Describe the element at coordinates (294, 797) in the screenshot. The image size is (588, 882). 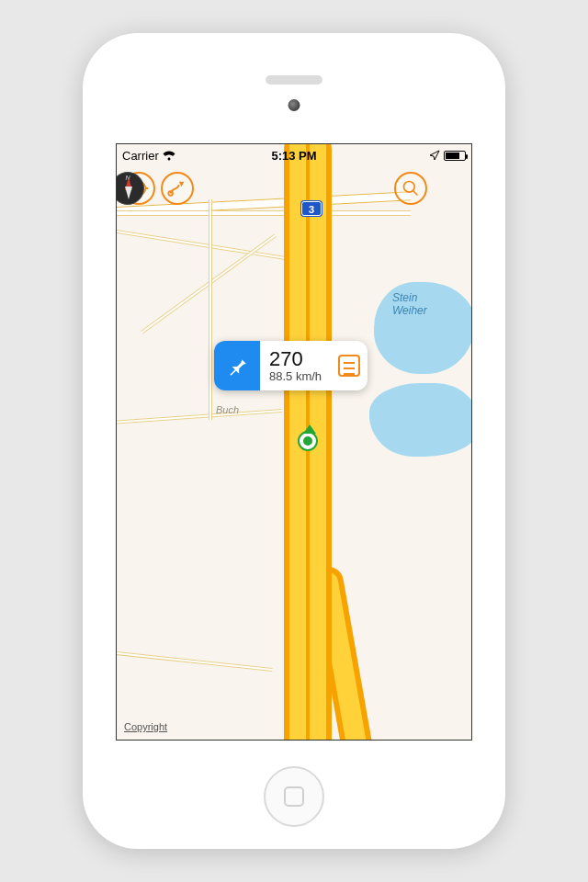
I see `home-icon` at that location.